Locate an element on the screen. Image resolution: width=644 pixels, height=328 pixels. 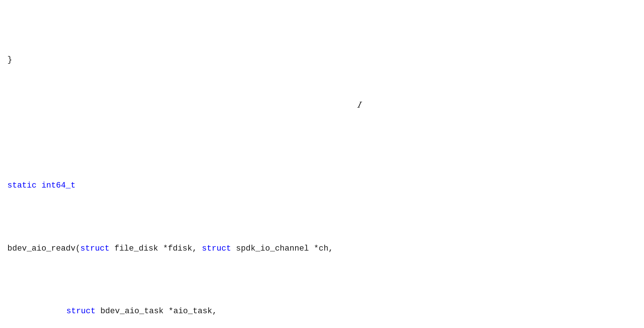
line-func-sig: bdev_aio_readv(struct file_disk *fdisk, … is located at coordinates (322, 249).